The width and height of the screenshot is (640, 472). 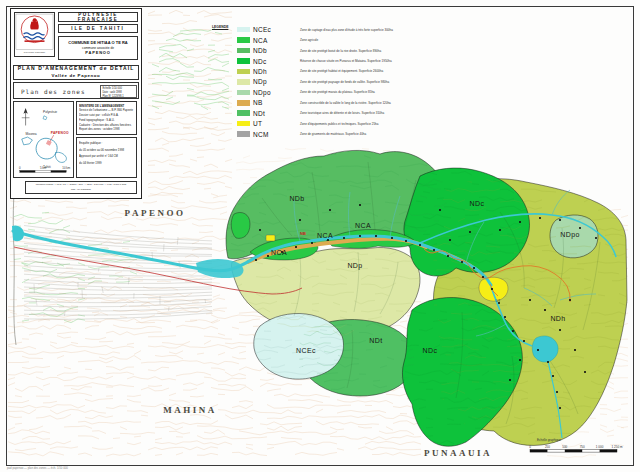 What do you see at coordinates (306, 350) in the screenshot?
I see `zone-label-ncec: NCEc` at bounding box center [306, 350].